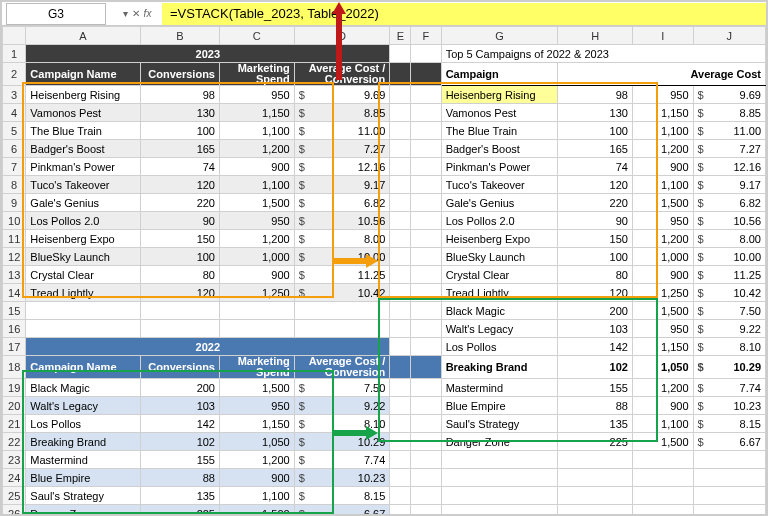 The height and width of the screenshot is (516, 768). I want to click on row-7: 7Pinkman's Power7490012.16Pinkman's Powe…, so click(384, 167).